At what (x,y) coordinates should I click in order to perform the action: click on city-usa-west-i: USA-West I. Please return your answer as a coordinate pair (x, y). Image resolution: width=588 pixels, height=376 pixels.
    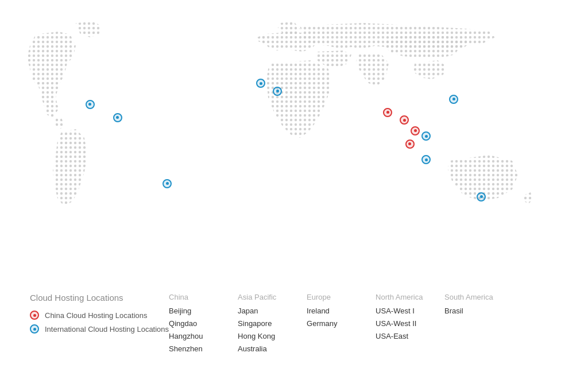
    Looking at the image, I should click on (407, 311).